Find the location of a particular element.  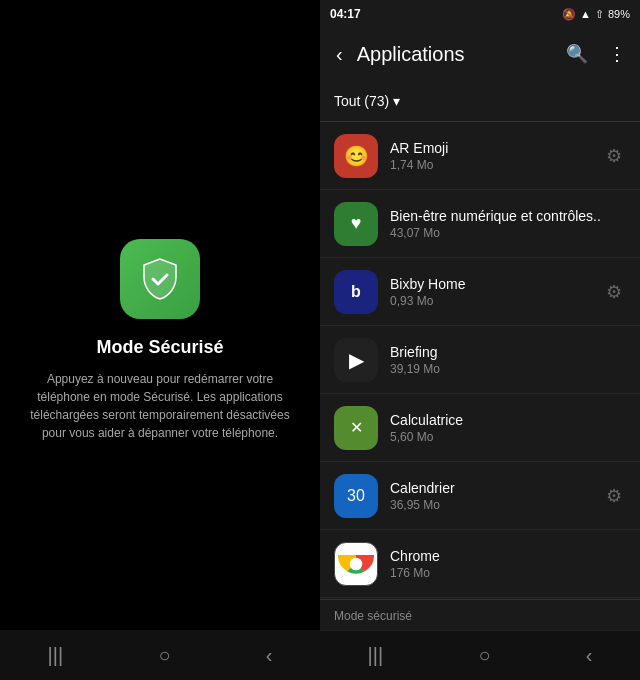

nav-recent-button: ||| is located at coordinates (376, 656).